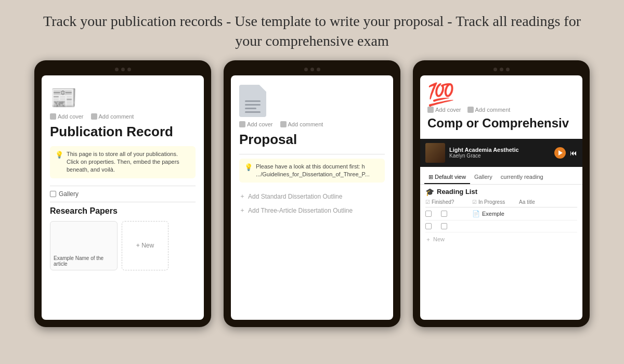  What do you see at coordinates (484, 178) in the screenshot?
I see `tab-gallery: Gallery` at bounding box center [484, 178].